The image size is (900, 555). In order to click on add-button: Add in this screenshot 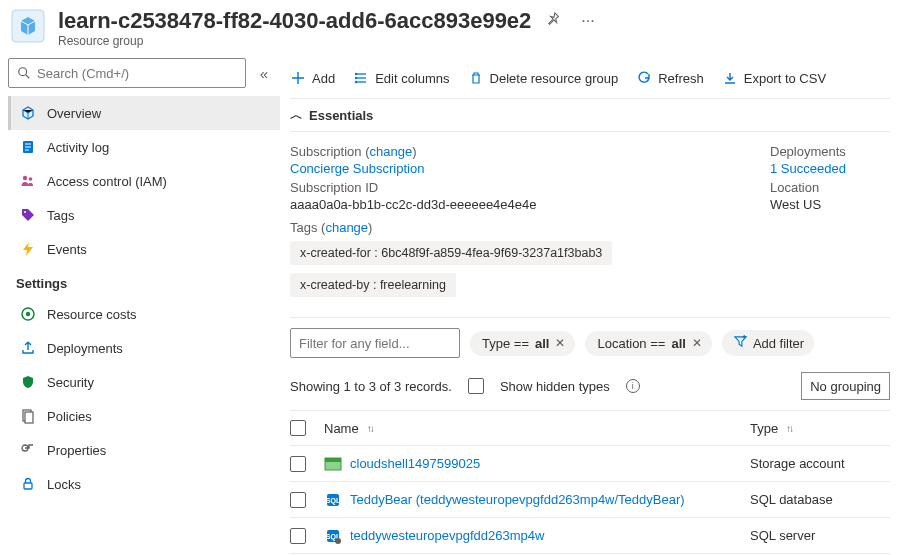, I will do `click(312, 78)`.